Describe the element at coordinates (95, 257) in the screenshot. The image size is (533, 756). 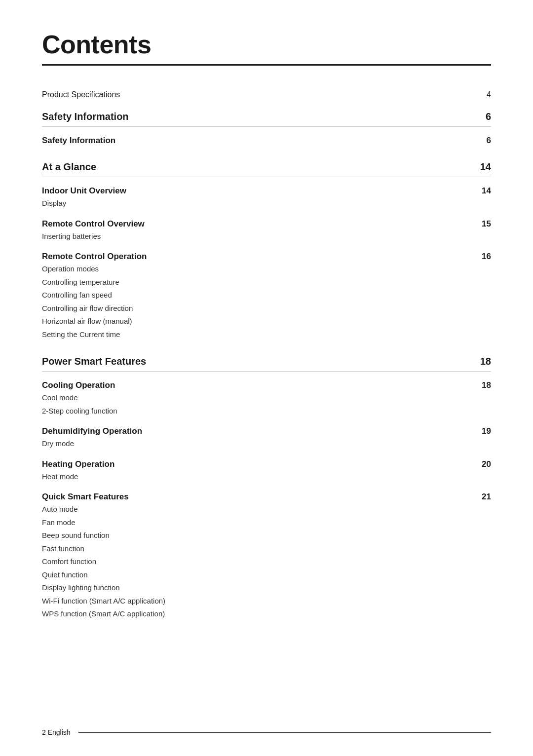
I see `subsection-remote-control-operation-title: Remote Control Operation` at that location.